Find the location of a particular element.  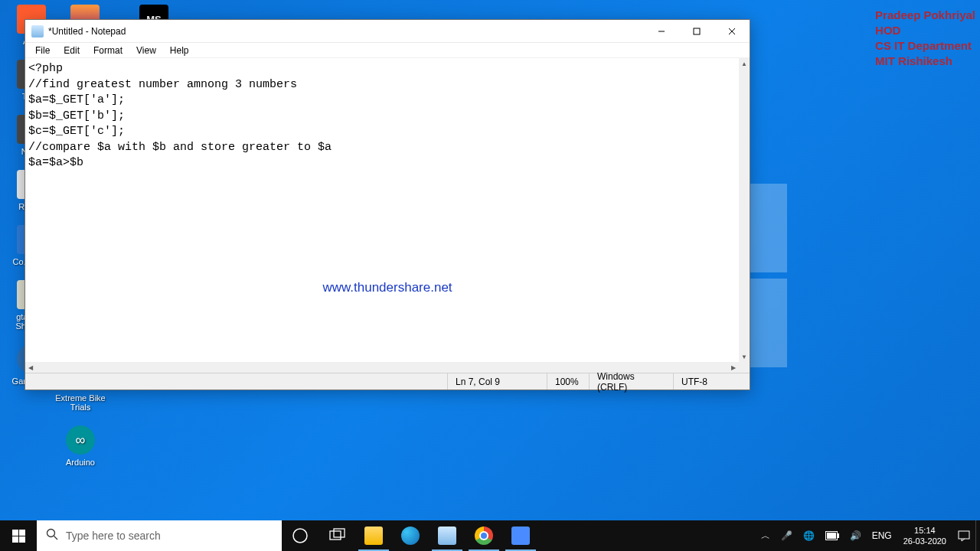

show-desktop-button is located at coordinates (978, 536).